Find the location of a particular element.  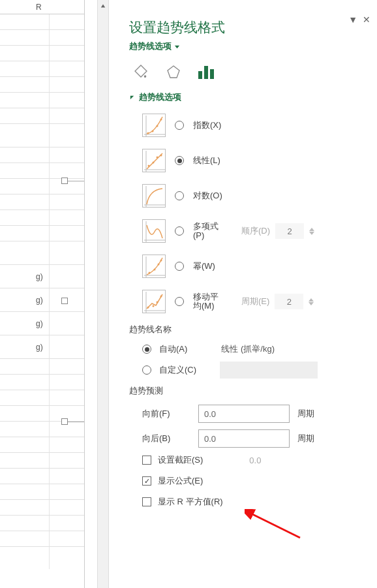

checkbox-display-r2 is located at coordinates (147, 502).